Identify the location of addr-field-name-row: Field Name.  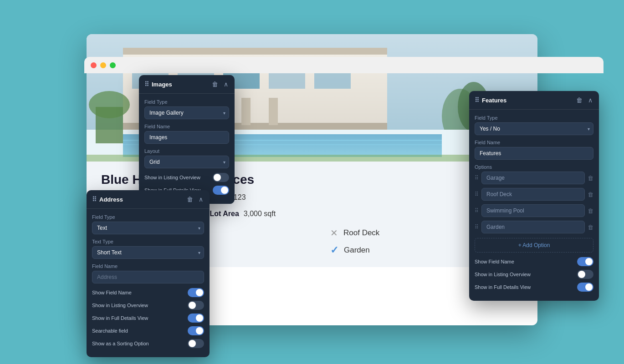
(148, 273).